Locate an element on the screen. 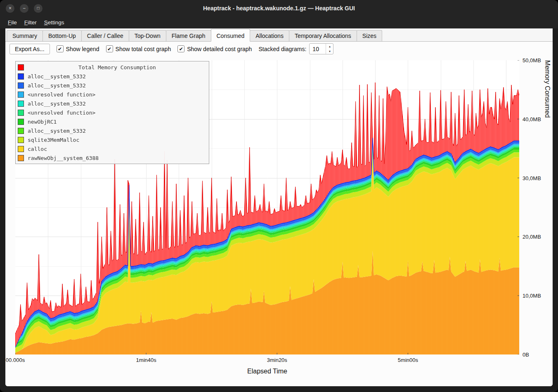  tab-flame-graph: Flame Graph is located at coordinates (189, 35).